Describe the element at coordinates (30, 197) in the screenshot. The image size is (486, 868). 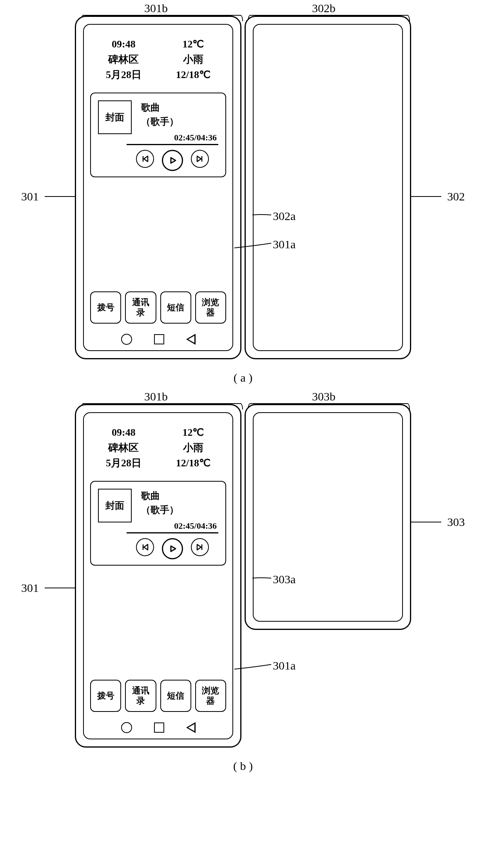
I see `label-301: 301` at that location.